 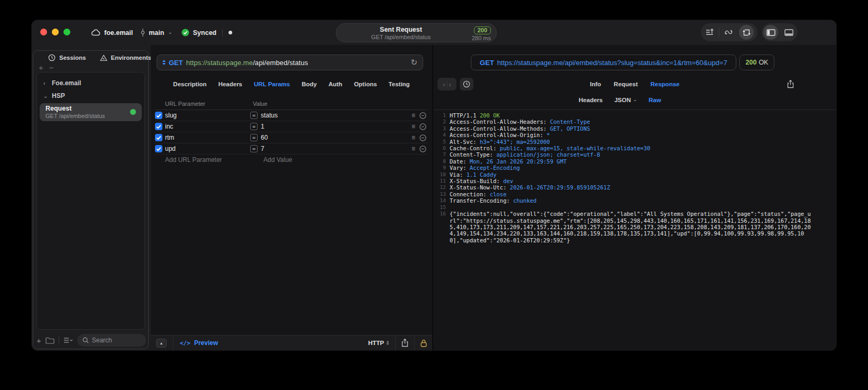 What do you see at coordinates (710, 32) in the screenshot?
I see `sort-list-icon` at bounding box center [710, 32].